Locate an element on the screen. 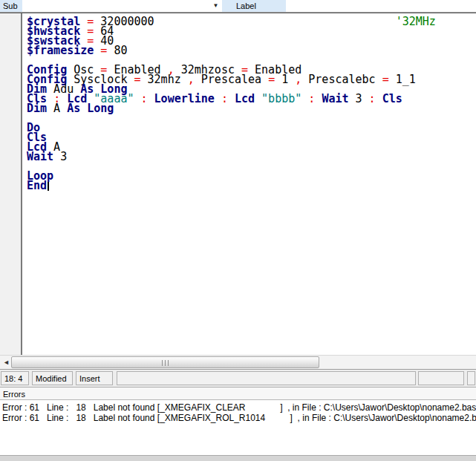 The image size is (476, 461). code-line: Wait 3 is located at coordinates (232, 157).